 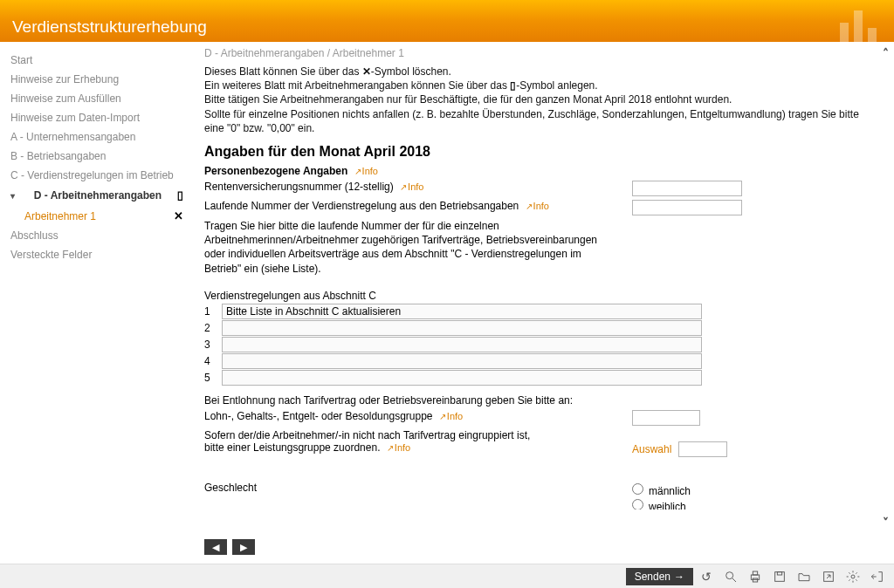 What do you see at coordinates (292, 448) in the screenshot?
I see `leistungsgruppe-label-2: bitte einer Leistungsgruppe zuordnen.` at bounding box center [292, 448].